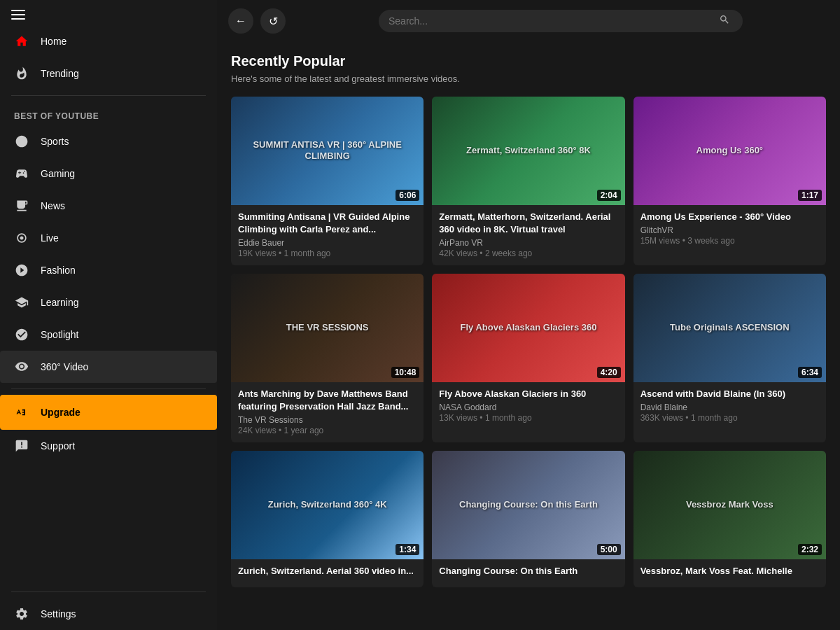 This screenshot has height=630, width=840. Describe the element at coordinates (328, 253) in the screenshot. I see `video-meta: 19K views • 1 month ago` at that location.